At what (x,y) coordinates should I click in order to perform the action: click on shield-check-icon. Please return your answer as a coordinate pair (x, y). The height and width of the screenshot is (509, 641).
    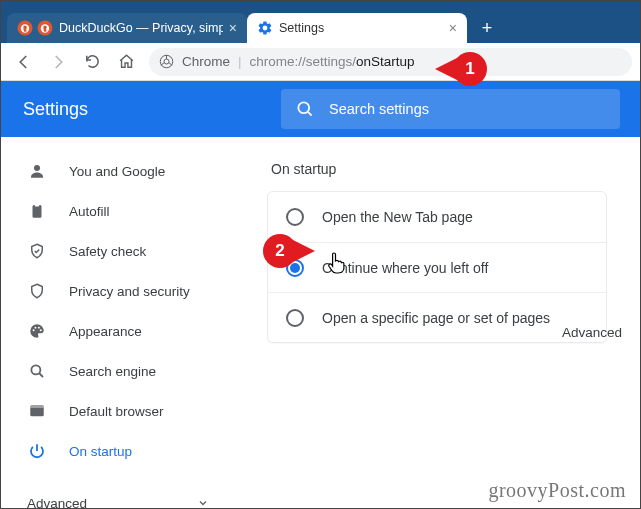
    Looking at the image, I should click on (37, 251).